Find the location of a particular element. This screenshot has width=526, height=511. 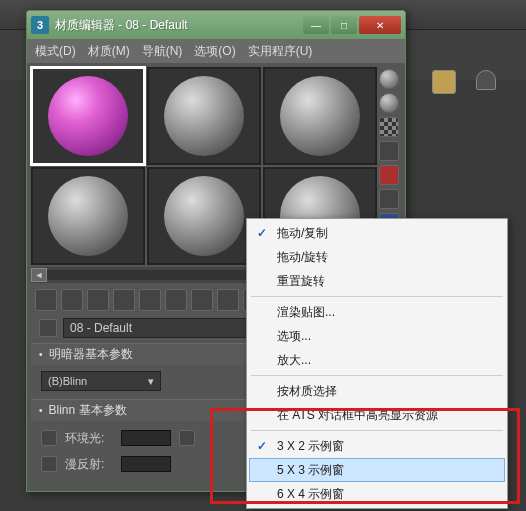

toolbar-icon is located at coordinates (444, 82).